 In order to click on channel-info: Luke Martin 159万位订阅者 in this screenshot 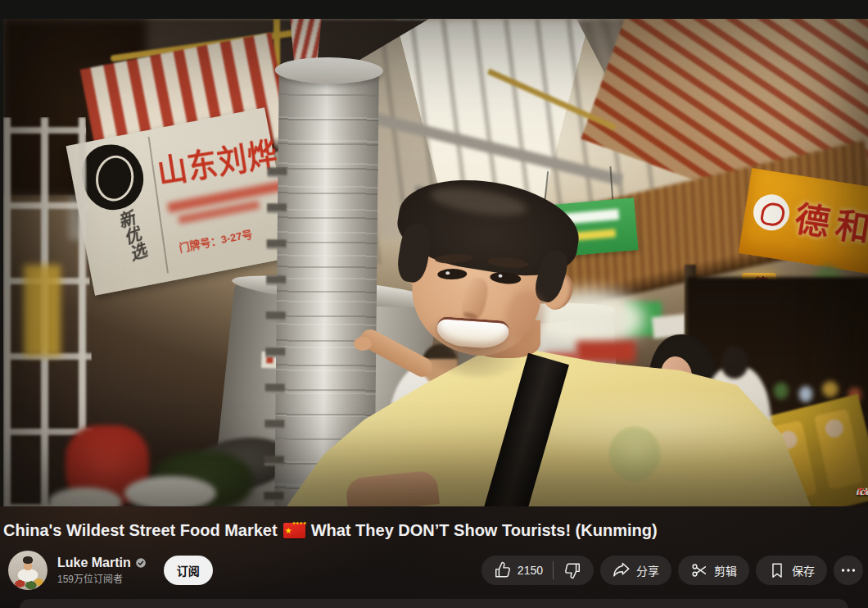, I will do `click(102, 570)`.